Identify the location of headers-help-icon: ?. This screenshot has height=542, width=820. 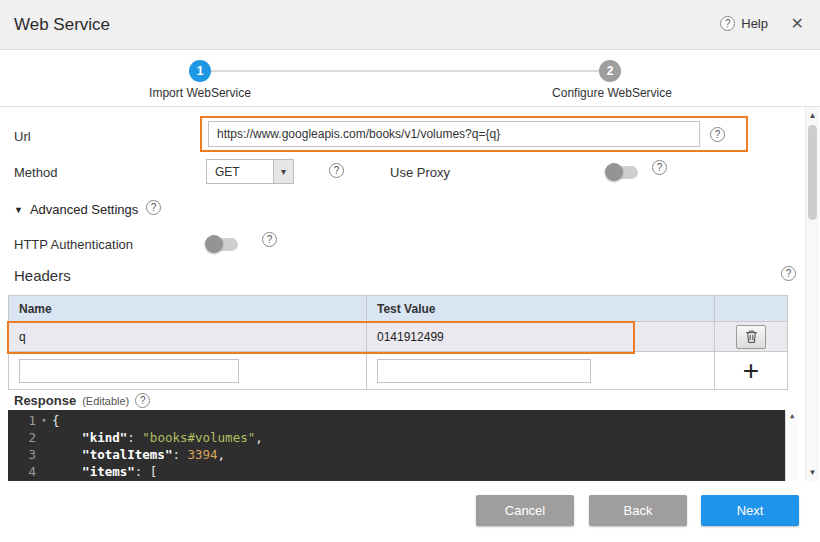
(788, 274).